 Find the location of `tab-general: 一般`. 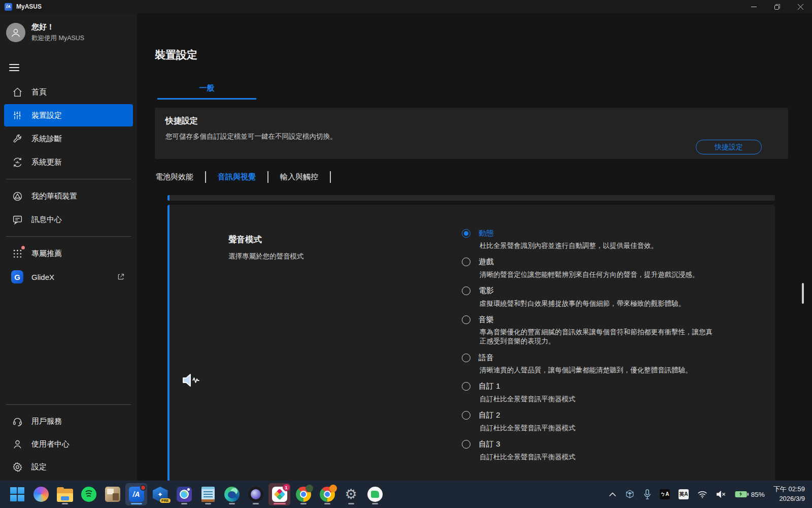

tab-general: 一般 is located at coordinates (207, 88).